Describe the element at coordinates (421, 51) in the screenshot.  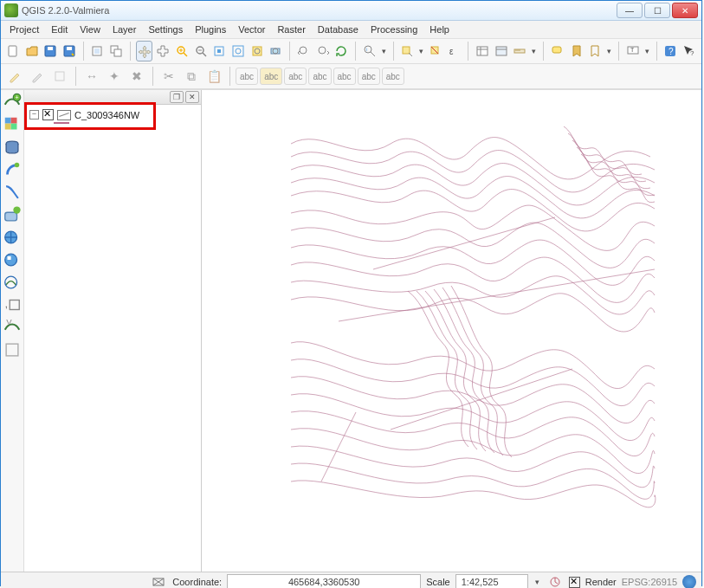
I see `select-menu-icon: ▾` at that location.